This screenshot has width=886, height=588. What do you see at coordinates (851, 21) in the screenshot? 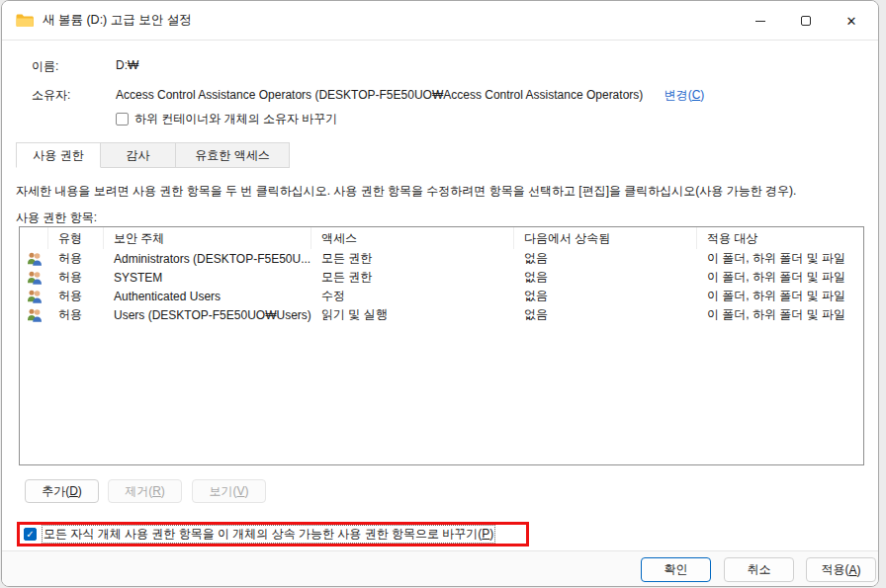
I see `close-button: ✕` at bounding box center [851, 21].